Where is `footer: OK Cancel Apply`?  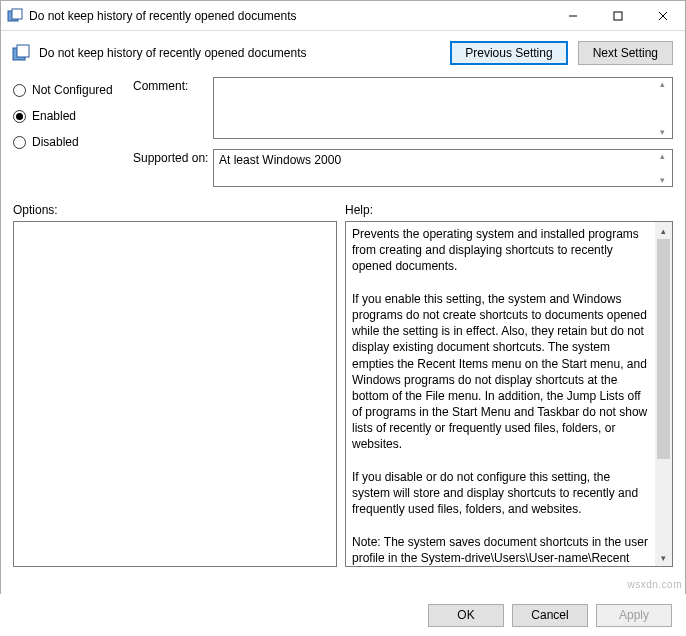 footer: OK Cancel Apply is located at coordinates (343, 615).